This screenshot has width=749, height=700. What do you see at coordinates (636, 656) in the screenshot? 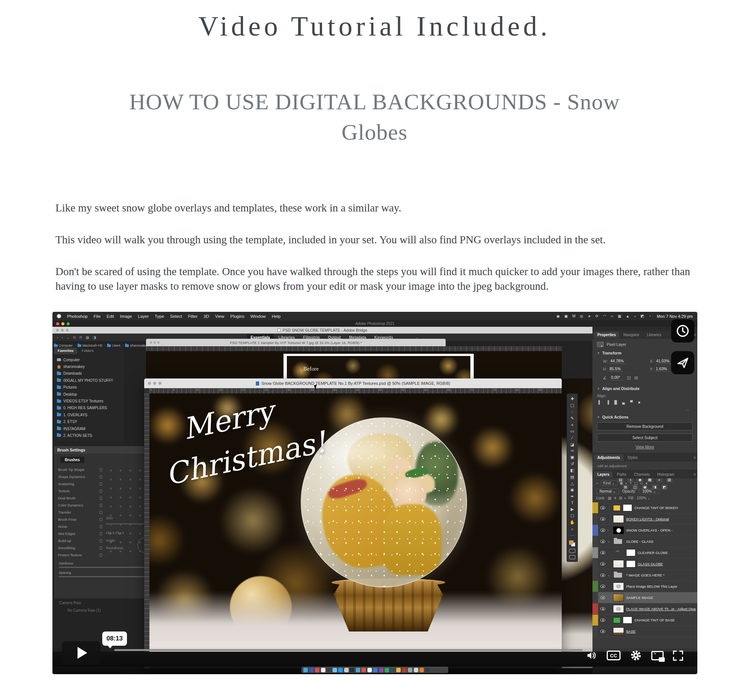
I see `settings-button` at bounding box center [636, 656].